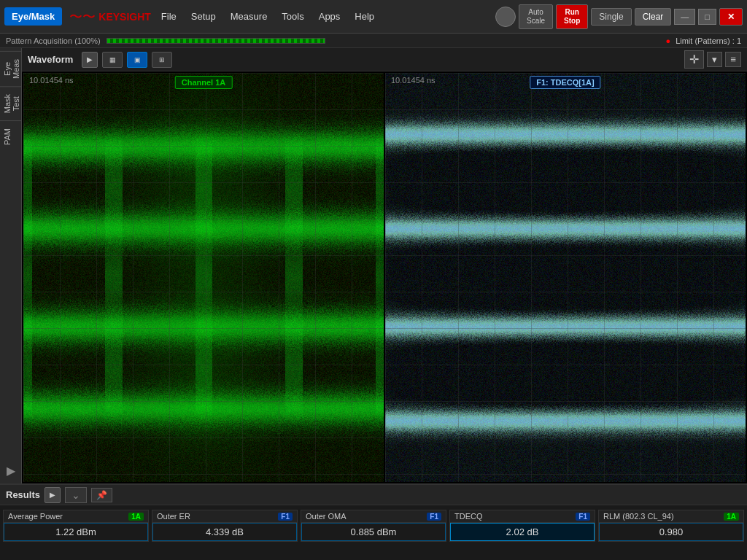 Image resolution: width=747 pixels, height=560 pixels. What do you see at coordinates (125, 17) in the screenshot?
I see `keysight-logo-text: KEYSIGHT` at bounding box center [125, 17].